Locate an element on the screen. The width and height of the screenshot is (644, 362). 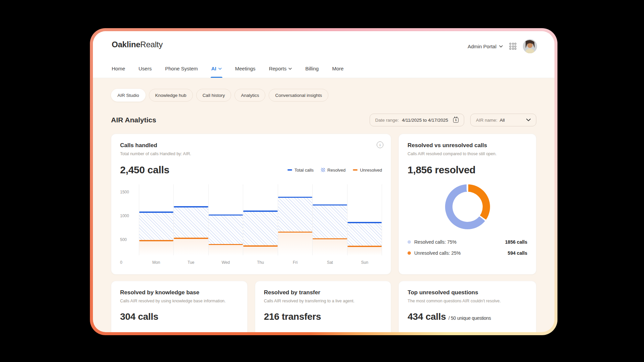
tab-conversational-insights: Conversational insights is located at coordinates (299, 95).